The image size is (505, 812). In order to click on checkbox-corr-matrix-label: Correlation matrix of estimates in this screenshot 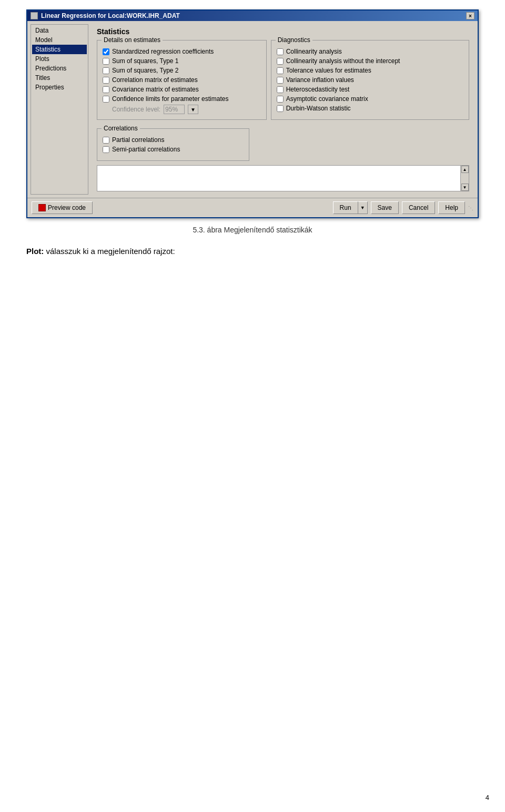, I will do `click(155, 80)`.